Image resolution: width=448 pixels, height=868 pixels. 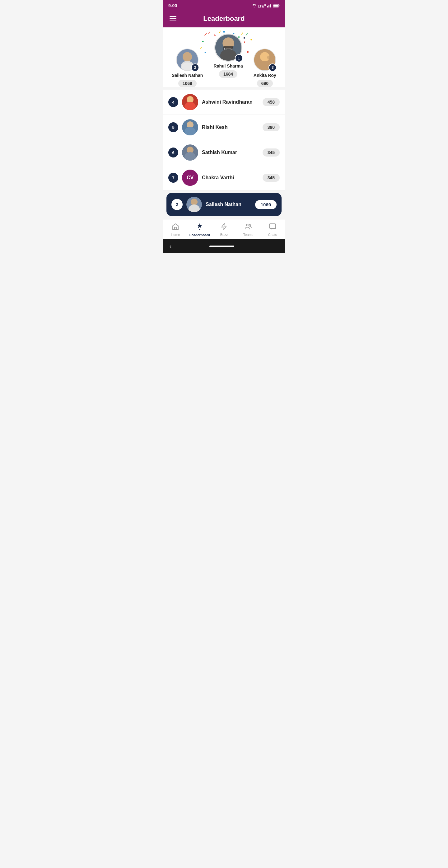 What do you see at coordinates (228, 48) in the screenshot?
I see `avatar-wrapper-first: Supreme 1` at bounding box center [228, 48].